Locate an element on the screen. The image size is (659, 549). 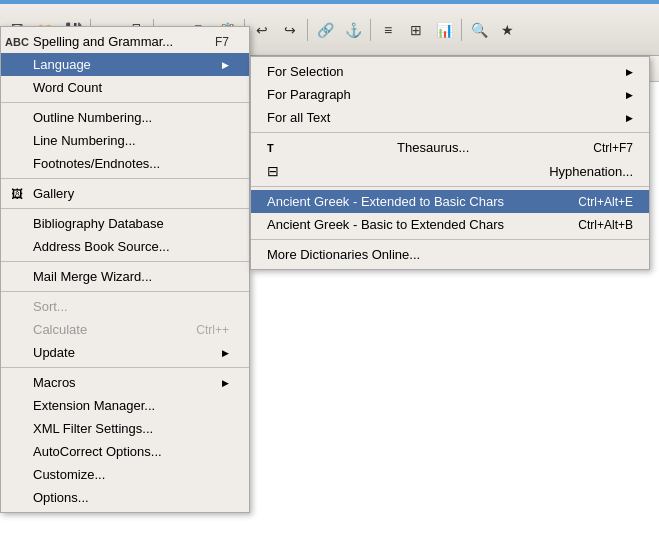
toolbar-btn-16: 🔍 is located at coordinates (479, 30).